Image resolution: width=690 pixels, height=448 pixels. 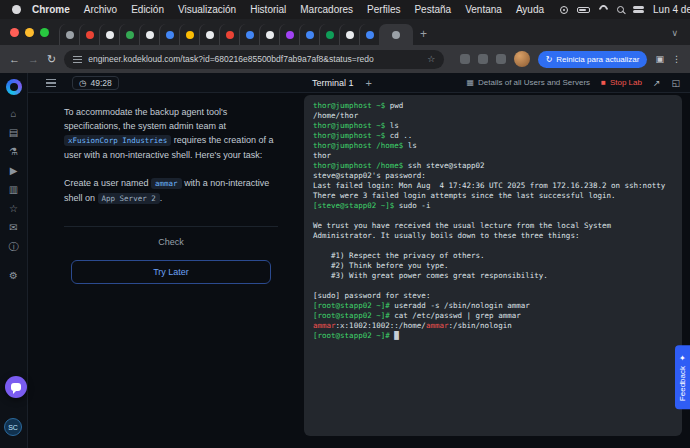 I want to click on reload-icon: ↻, so click(x=52, y=60).